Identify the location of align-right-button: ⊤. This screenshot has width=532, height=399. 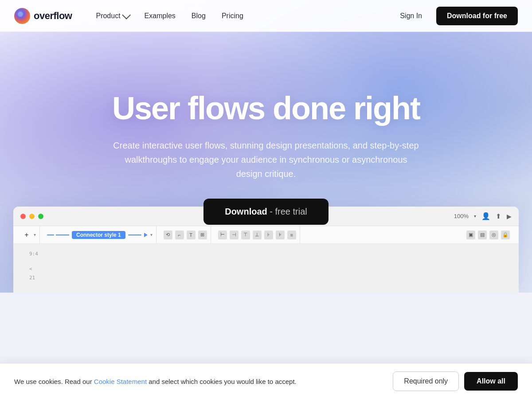
(246, 235).